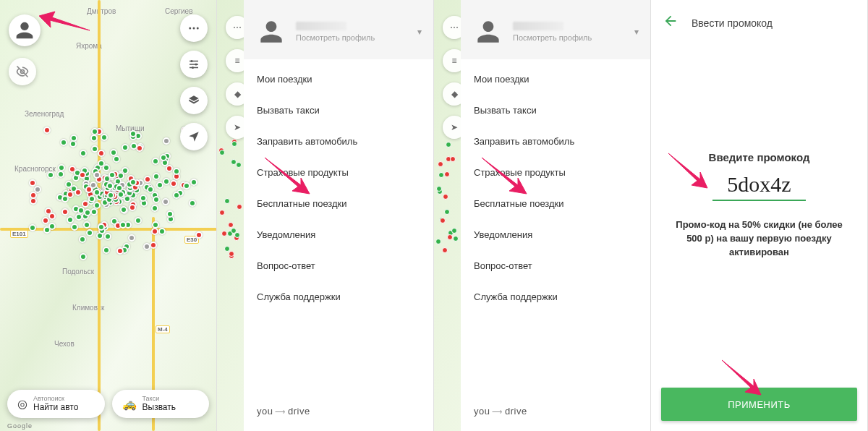 The image size is (868, 431). I want to click on filter-button: ≡, so click(235, 61).